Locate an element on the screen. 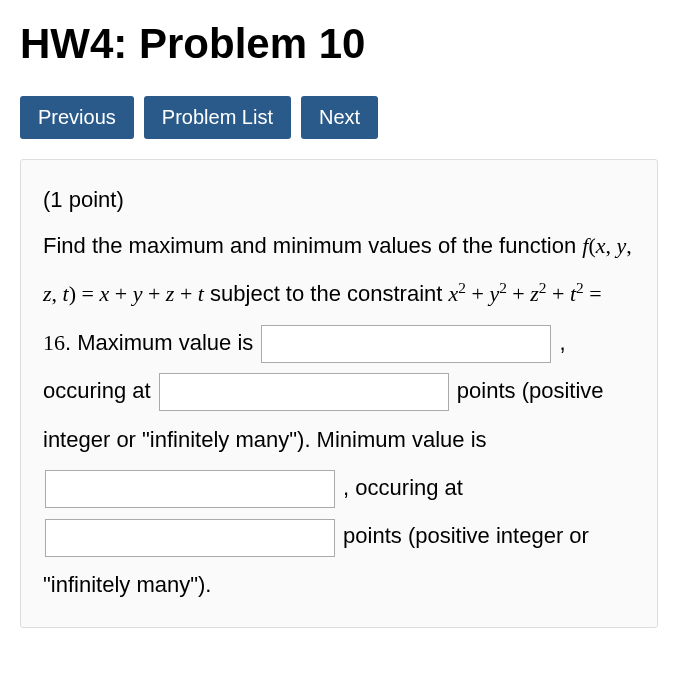 The width and height of the screenshot is (678, 700). max-points-input is located at coordinates (304, 392).